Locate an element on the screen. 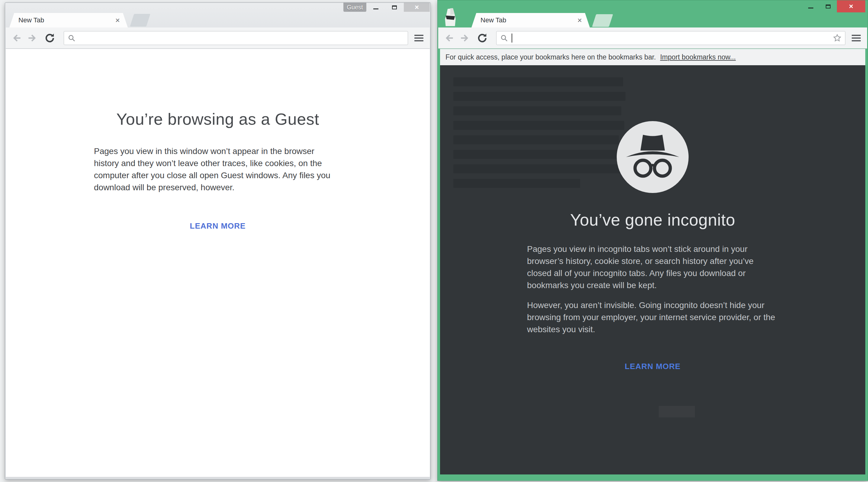 Image resolution: width=868 pixels, height=482 pixels. incognito-icon is located at coordinates (653, 157).